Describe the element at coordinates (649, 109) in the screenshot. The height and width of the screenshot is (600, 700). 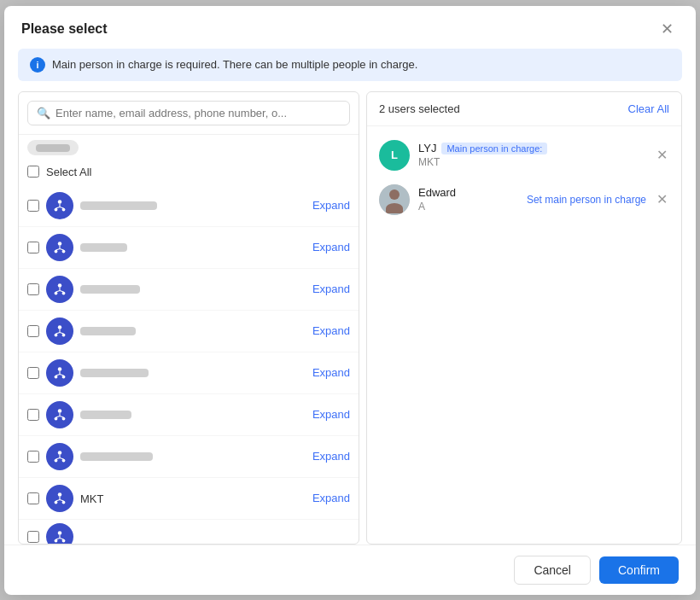
I see `clear-all-button: Clear All` at that location.